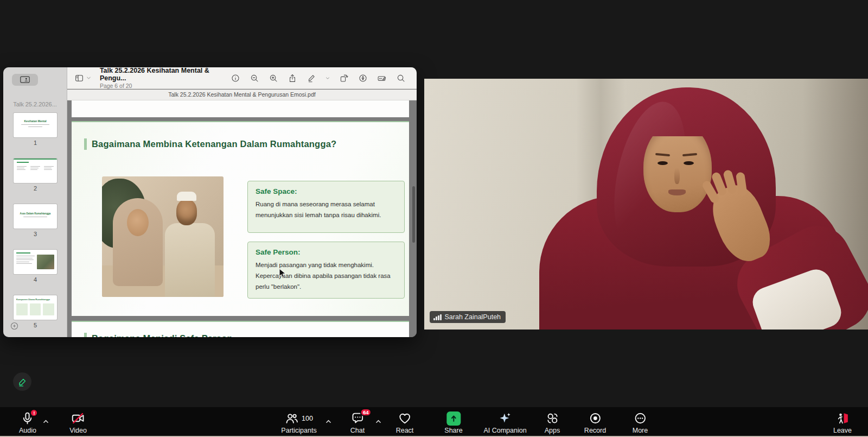  I want to click on zoom-out-button, so click(254, 78).